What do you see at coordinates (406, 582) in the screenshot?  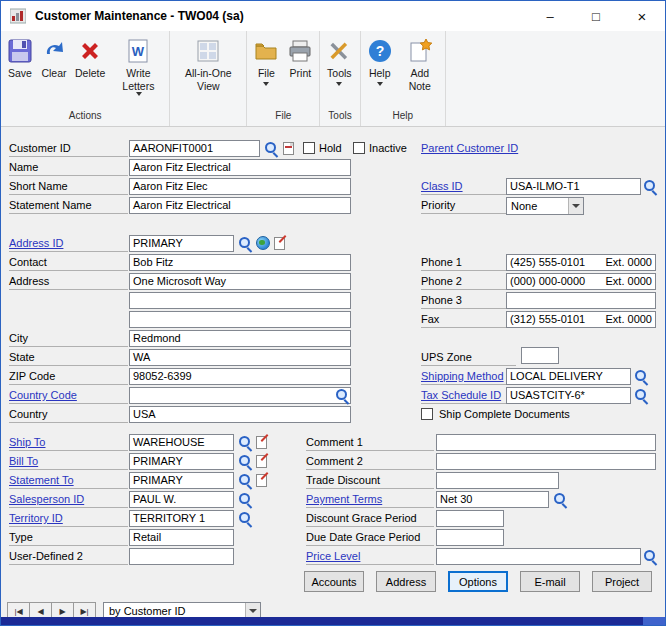 I see `address-button: Address` at bounding box center [406, 582].